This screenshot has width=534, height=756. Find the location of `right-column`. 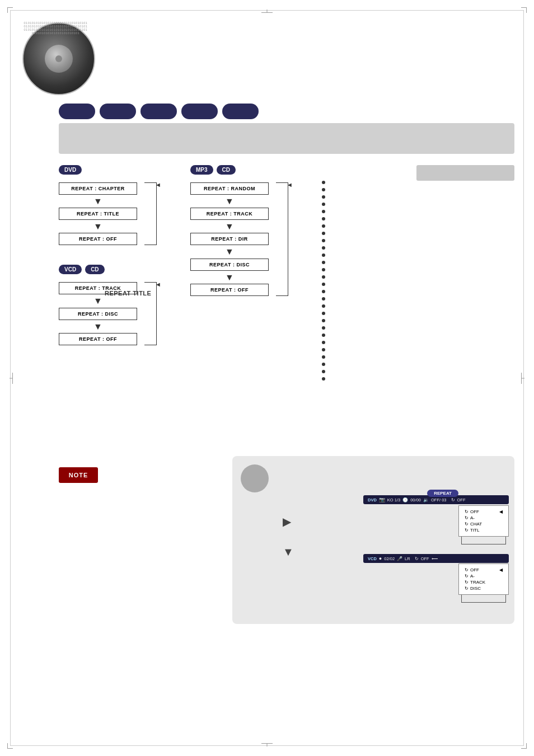

right-column is located at coordinates (414, 255).